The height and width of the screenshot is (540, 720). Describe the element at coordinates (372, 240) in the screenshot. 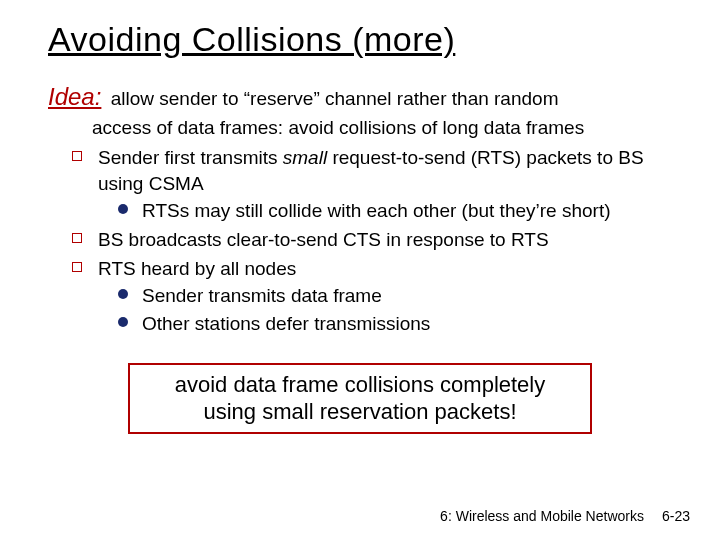

I see `bullet-2: BS broadcasts clear-to-send CTS in respo…` at that location.